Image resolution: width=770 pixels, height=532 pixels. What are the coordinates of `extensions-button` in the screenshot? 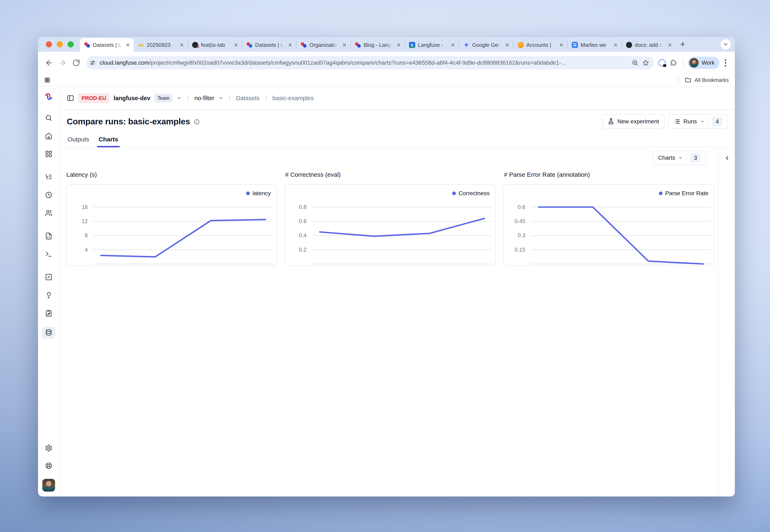 It's located at (673, 63).